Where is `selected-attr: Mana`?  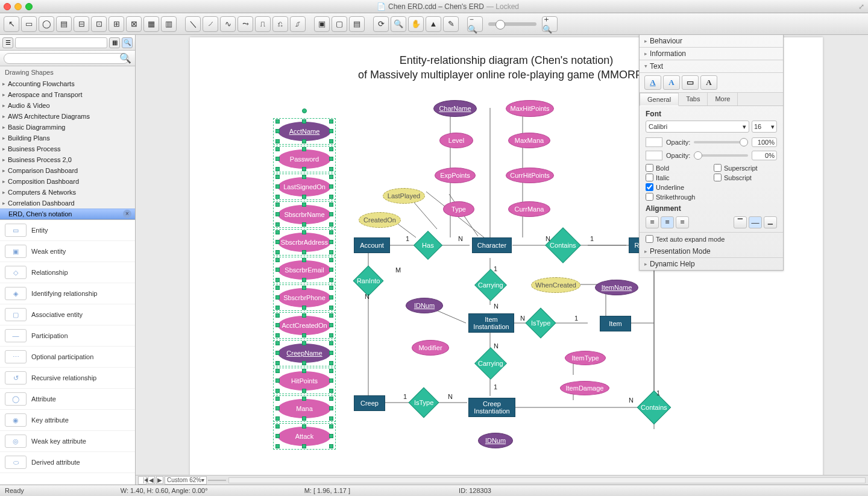 selected-attr: Mana is located at coordinates (304, 409).